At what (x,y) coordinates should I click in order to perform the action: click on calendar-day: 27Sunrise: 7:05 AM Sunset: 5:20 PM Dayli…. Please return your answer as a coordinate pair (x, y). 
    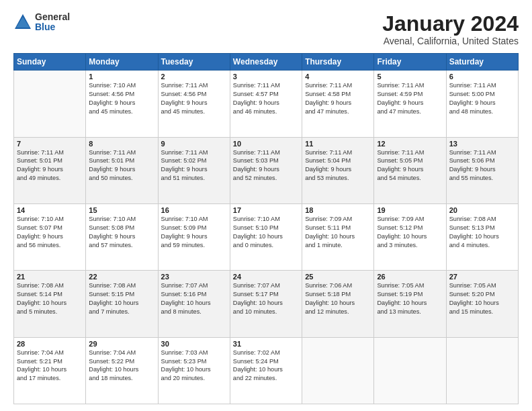
    Looking at the image, I should click on (482, 304).